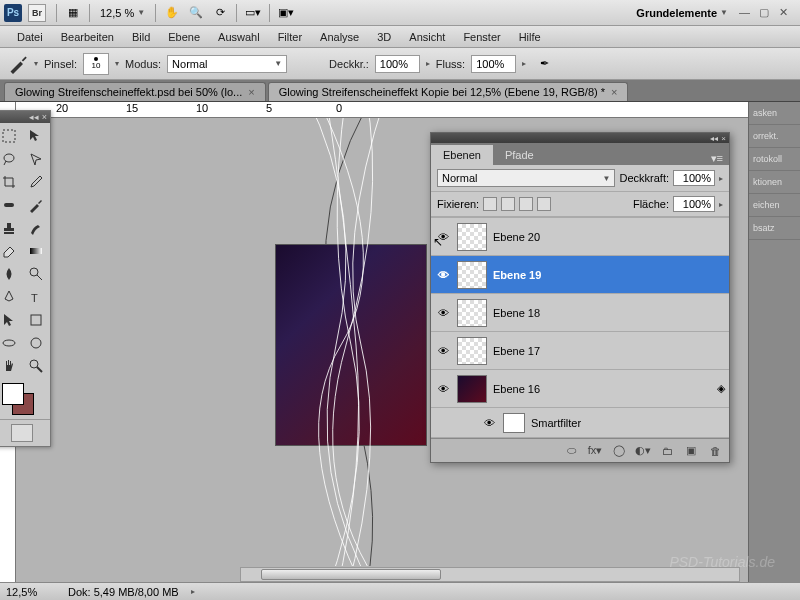 This screenshot has height=600, width=800. I want to click on fill-input, so click(694, 204).